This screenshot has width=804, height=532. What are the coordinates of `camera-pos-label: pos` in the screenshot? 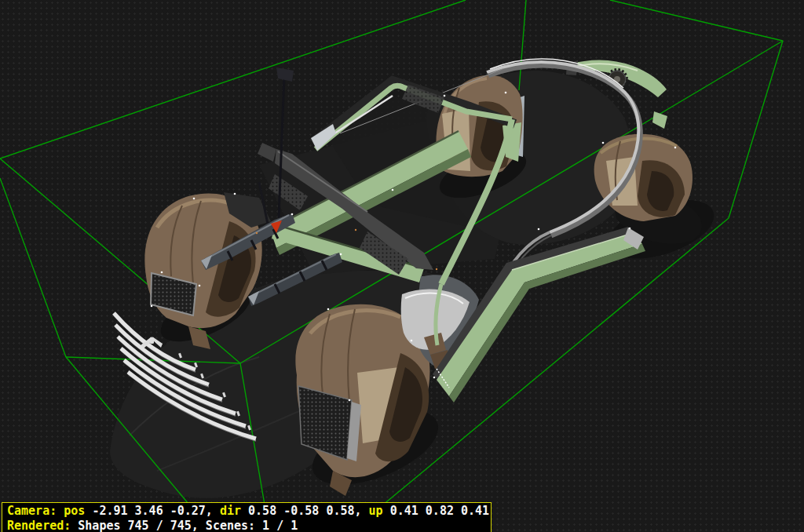 It's located at (78, 511).